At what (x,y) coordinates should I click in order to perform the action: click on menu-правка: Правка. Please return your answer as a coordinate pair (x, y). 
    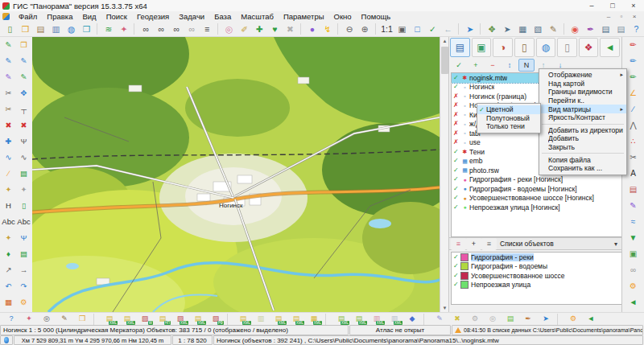
    Looking at the image, I should click on (60, 16).